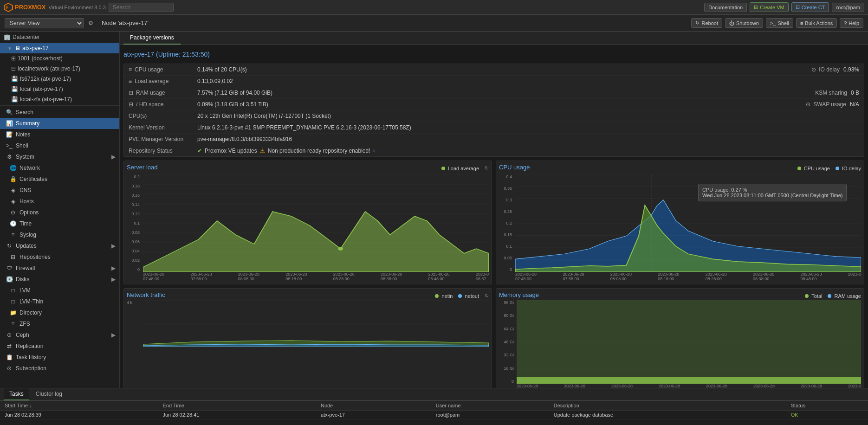  I want to click on sidebar-item-network: 🌐 Network, so click(59, 168).